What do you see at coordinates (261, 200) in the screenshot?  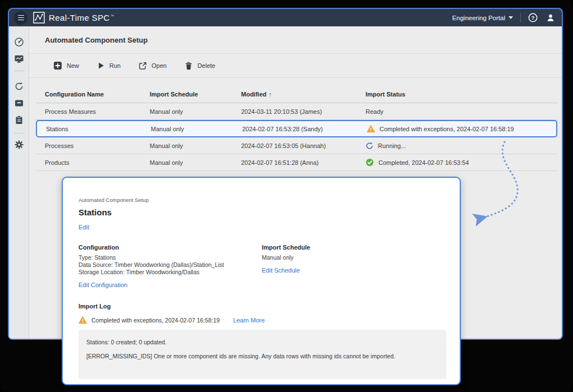 I see `panel-eyebrow: Automated Component Setup` at bounding box center [261, 200].